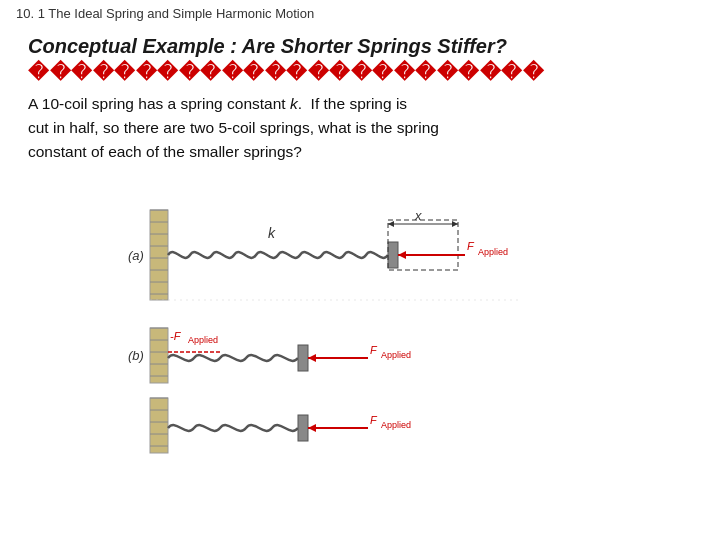 The image size is (720, 540). What do you see at coordinates (272, 233) in the screenshot?
I see `svg-text: k` at bounding box center [272, 233].